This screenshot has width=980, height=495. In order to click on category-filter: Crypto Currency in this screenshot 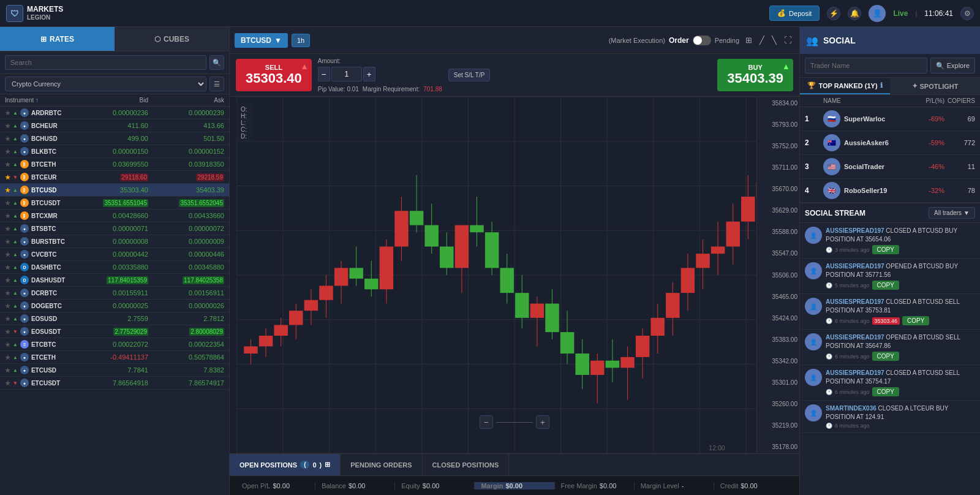, I will do `click(105, 84)`.